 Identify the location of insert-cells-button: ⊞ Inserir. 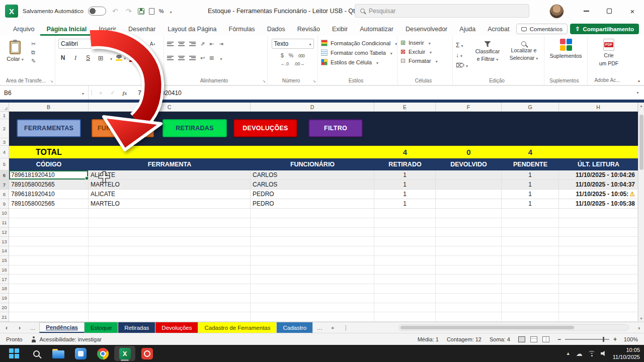
(425, 43).